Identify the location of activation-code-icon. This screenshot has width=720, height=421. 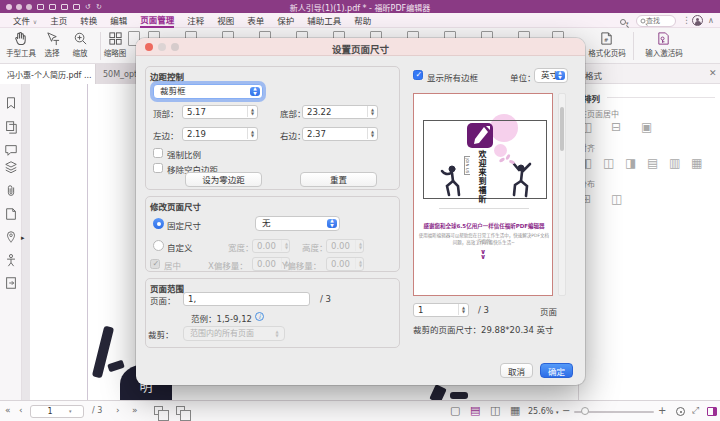
(664, 38).